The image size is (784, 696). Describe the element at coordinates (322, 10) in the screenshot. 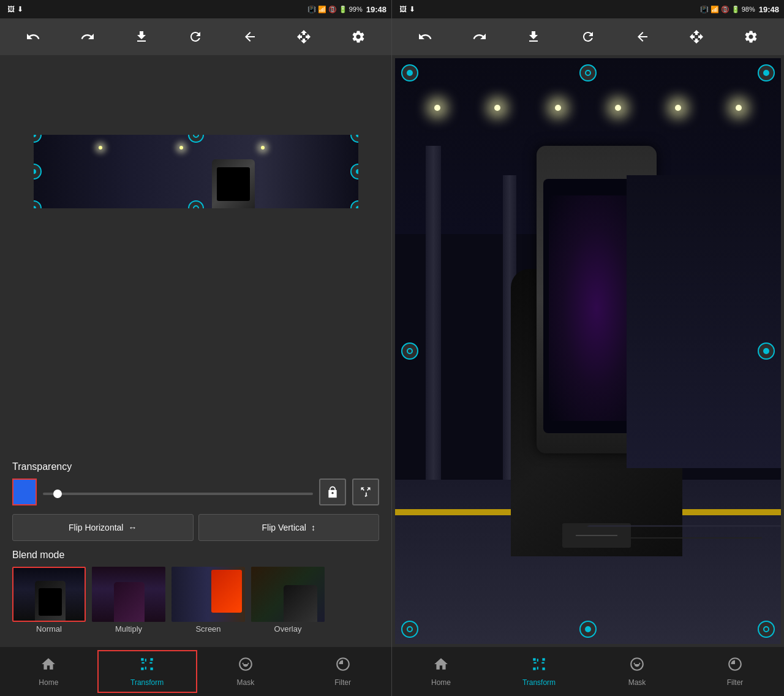

I see `wifi-icon: 📶` at that location.